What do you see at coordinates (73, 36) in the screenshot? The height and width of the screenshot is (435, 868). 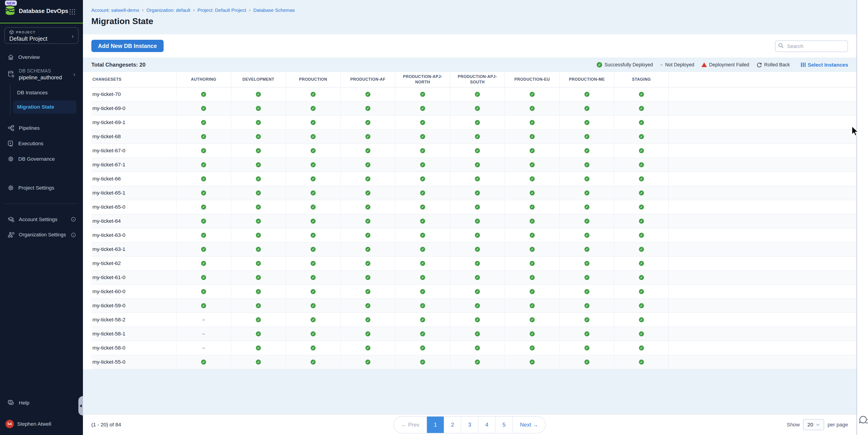 I see `chevron-right-icon: ›` at bounding box center [73, 36].